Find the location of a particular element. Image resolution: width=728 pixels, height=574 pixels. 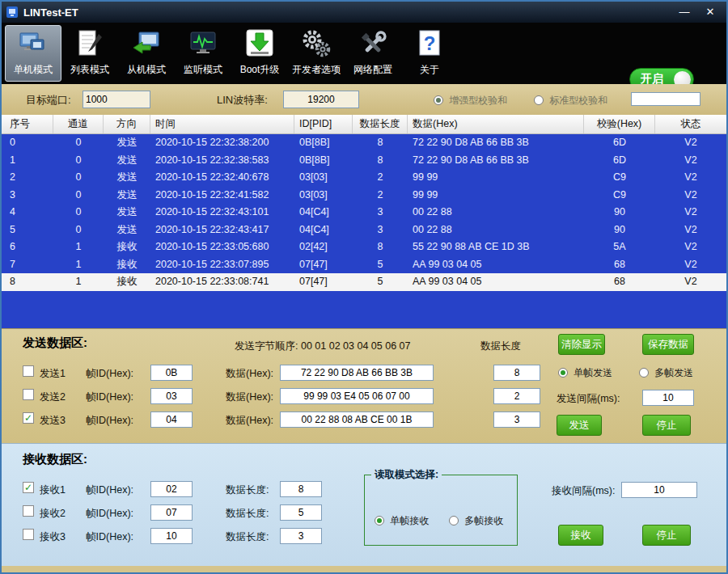

table-row: 61接收2020-10-15 22:33:05:68002[42]855 22 … is located at coordinates (364, 247).